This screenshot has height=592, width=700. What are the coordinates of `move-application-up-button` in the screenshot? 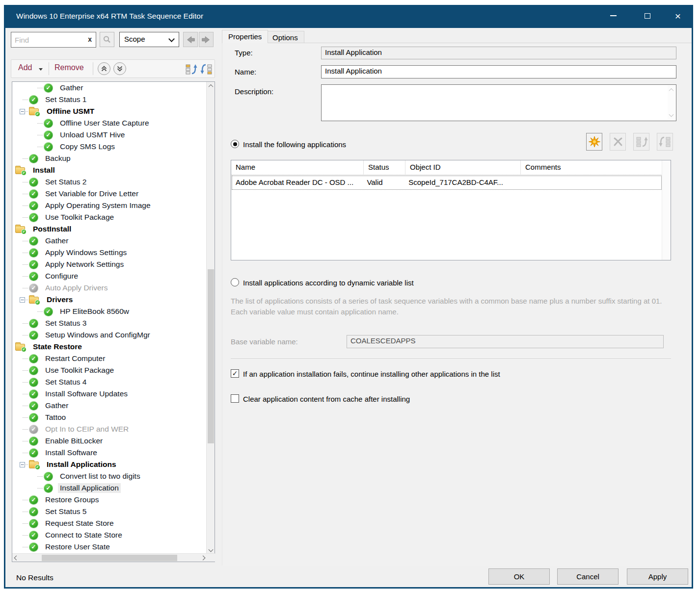 It's located at (641, 142).